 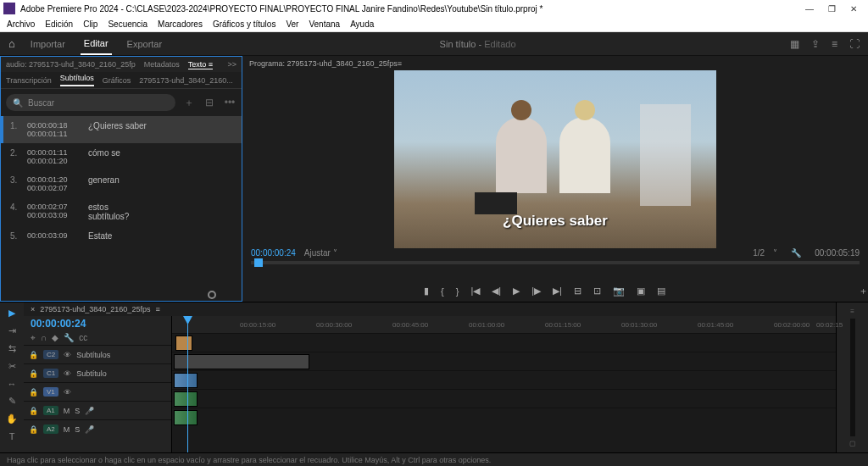 What do you see at coordinates (324, 24) in the screenshot?
I see `menu-ventana: Ventana` at bounding box center [324, 24].